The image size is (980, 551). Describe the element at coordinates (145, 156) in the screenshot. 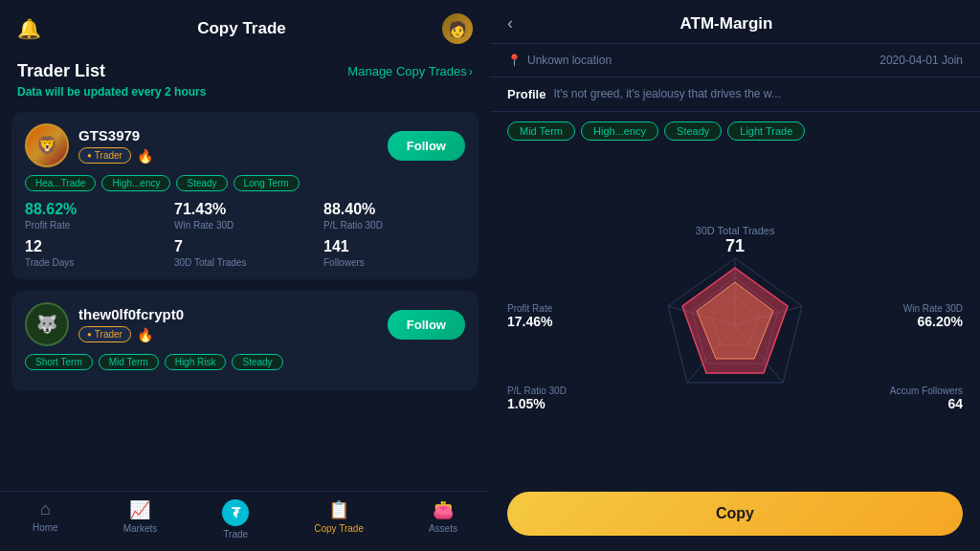

I see `fire-icon-1: 🔥` at that location.